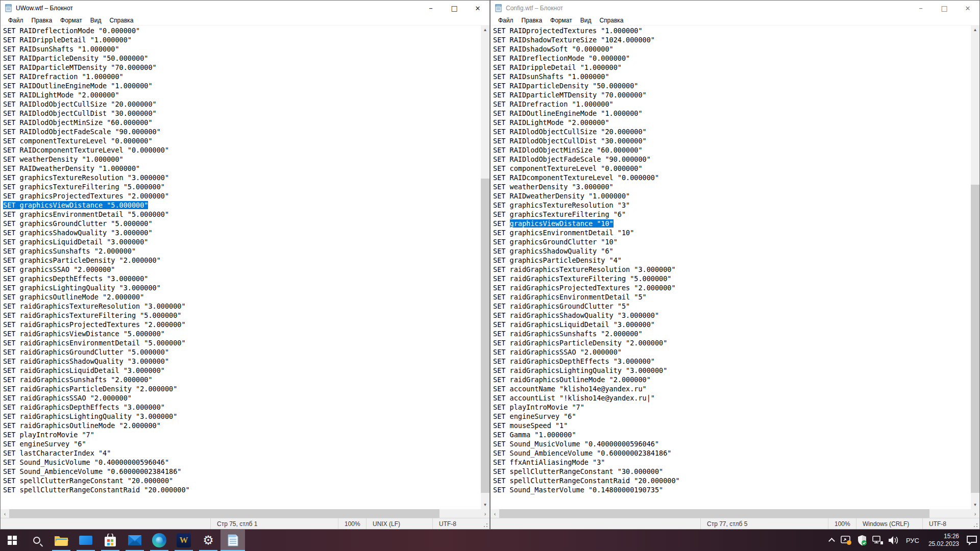 The image size is (980, 551). What do you see at coordinates (846, 540) in the screenshot?
I see `wireless-display-icon` at bounding box center [846, 540].